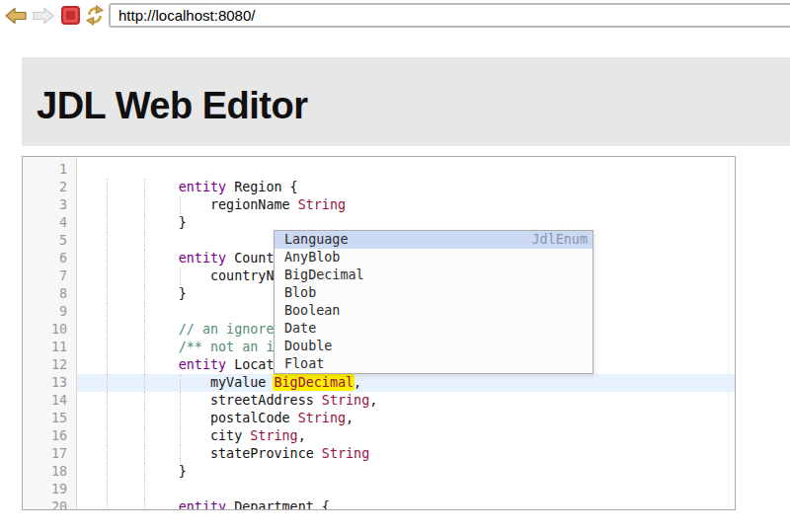  What do you see at coordinates (434, 364) in the screenshot?
I see `autocomplete-item: Float` at bounding box center [434, 364].